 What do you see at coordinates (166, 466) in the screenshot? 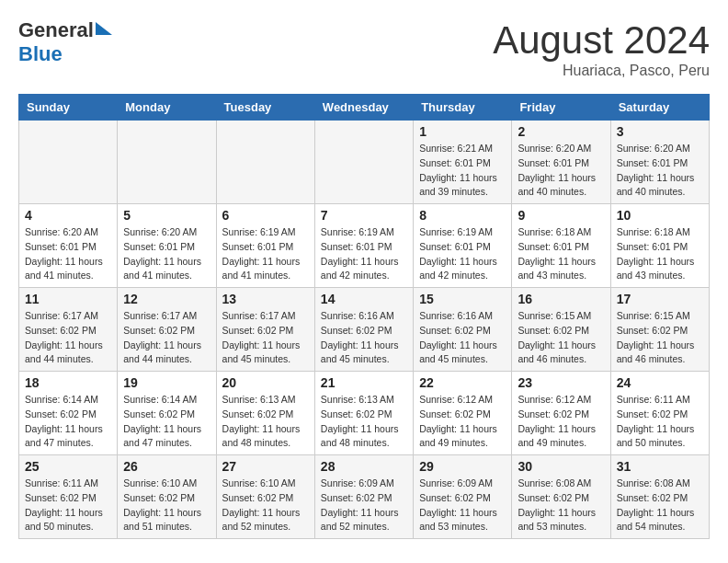
I see `day-number: 26` at bounding box center [166, 466].